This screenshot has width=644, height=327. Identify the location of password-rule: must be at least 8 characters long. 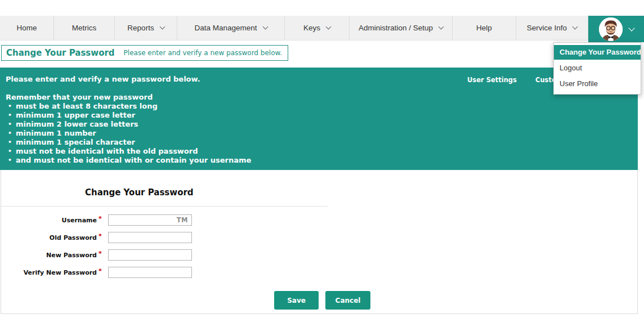
(128, 106).